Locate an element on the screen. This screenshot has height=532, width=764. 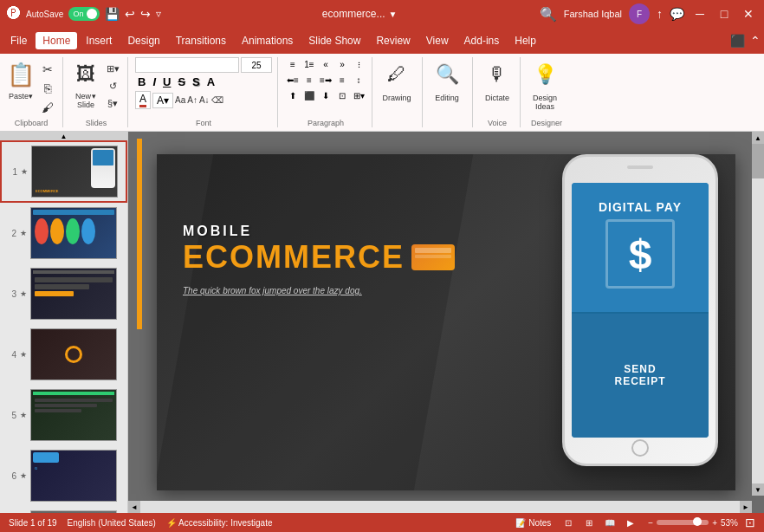
reading-view-button: 📖 is located at coordinates (610, 522).